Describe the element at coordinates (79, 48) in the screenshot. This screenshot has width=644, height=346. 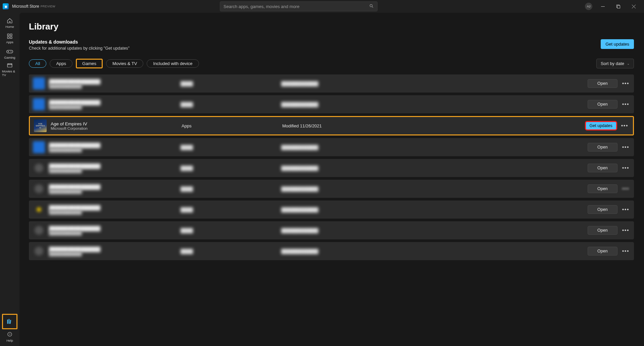
I see `section-subtitle: Check for additional updates by clicking…` at that location.